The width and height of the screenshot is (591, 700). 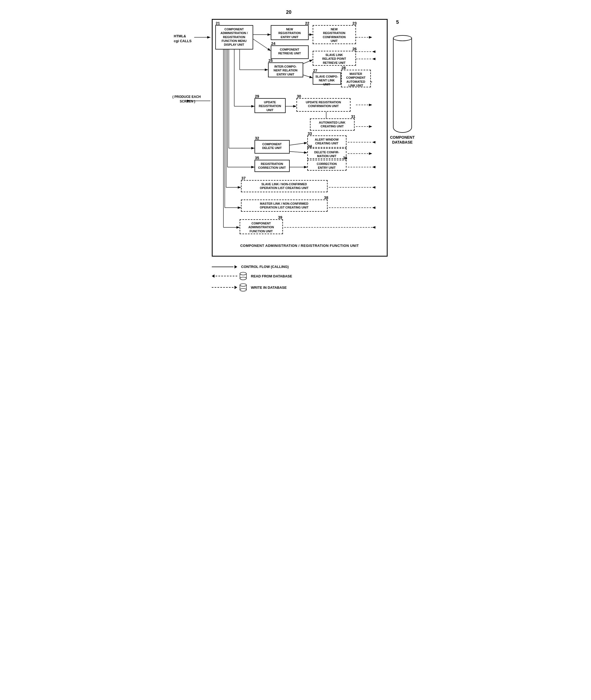 What do you see at coordinates (315, 276) in the screenshot?
I see `legend-read-db: READ FROM DATABASE` at bounding box center [315, 276].